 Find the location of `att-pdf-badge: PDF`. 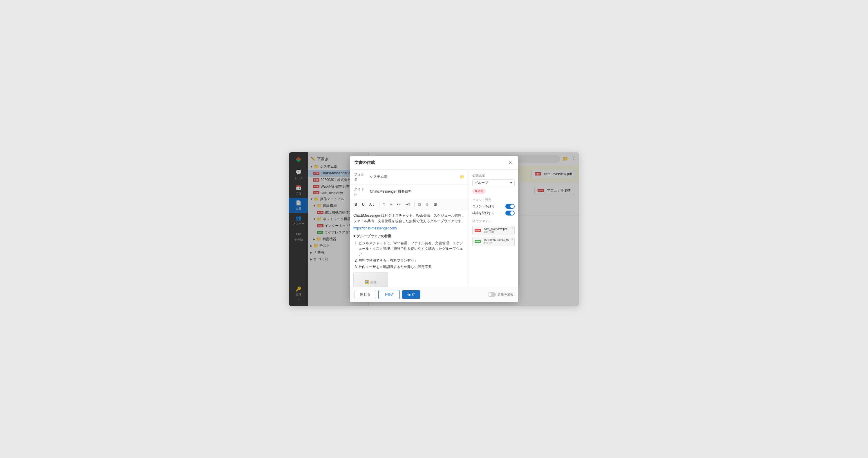

att-pdf-badge: PDF is located at coordinates (478, 231).